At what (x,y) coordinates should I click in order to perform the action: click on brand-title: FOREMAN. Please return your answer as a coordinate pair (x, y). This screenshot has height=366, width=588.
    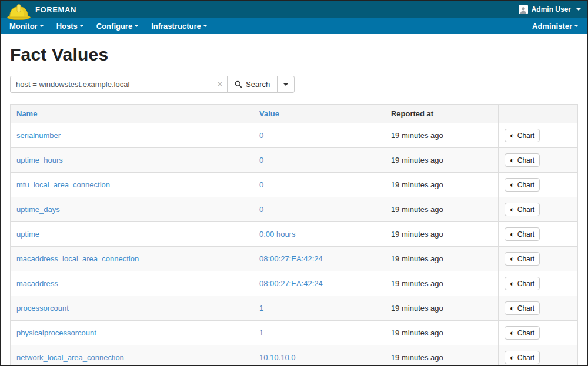
    Looking at the image, I should click on (56, 9).